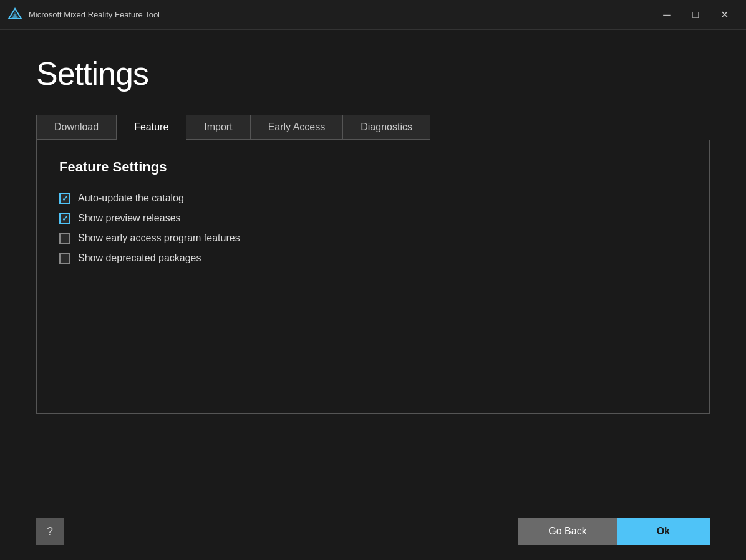  Describe the element at coordinates (387, 127) in the screenshot. I see `tab-diagnostics: Diagnostics` at that location.